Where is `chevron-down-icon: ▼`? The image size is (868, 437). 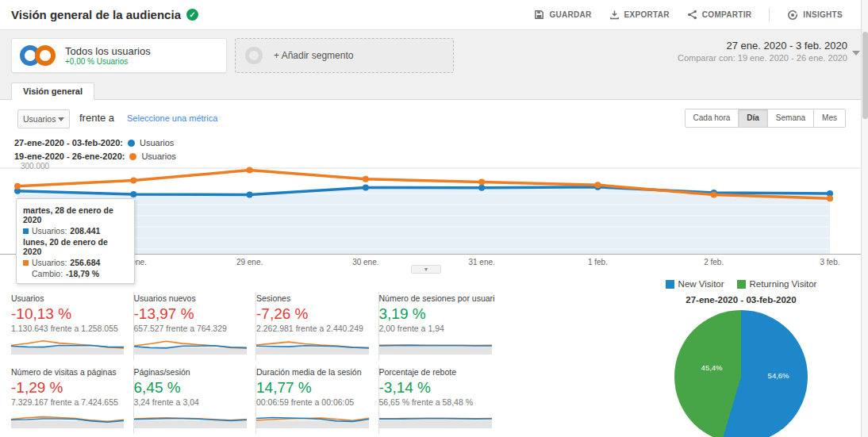 chevron-down-icon: ▼ is located at coordinates (426, 270).